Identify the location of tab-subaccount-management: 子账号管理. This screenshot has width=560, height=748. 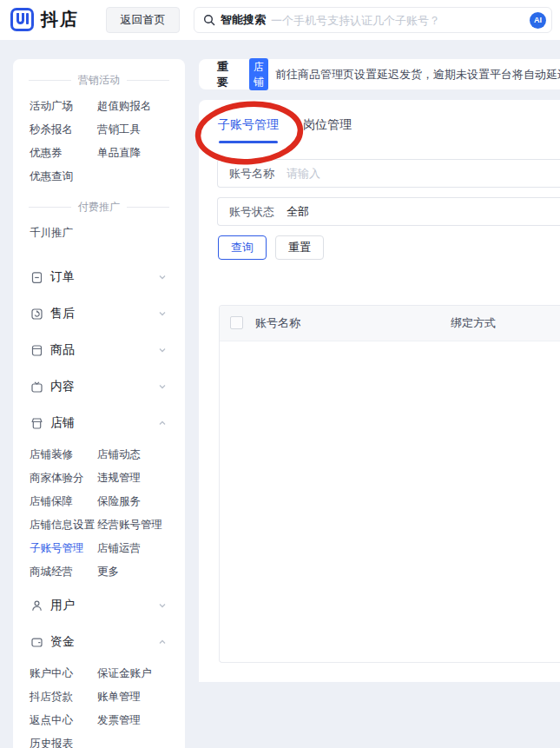
(248, 130).